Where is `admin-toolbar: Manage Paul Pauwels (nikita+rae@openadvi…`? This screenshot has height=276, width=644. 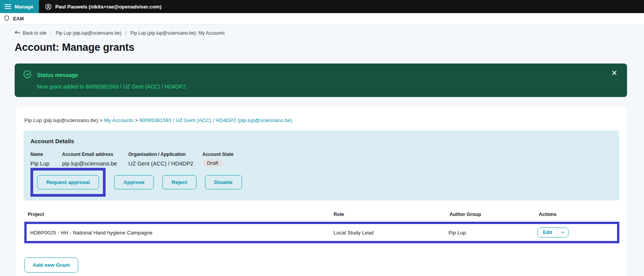 admin-toolbar: Manage Paul Pauwels (nikita+rae@openadvi… is located at coordinates (322, 7).